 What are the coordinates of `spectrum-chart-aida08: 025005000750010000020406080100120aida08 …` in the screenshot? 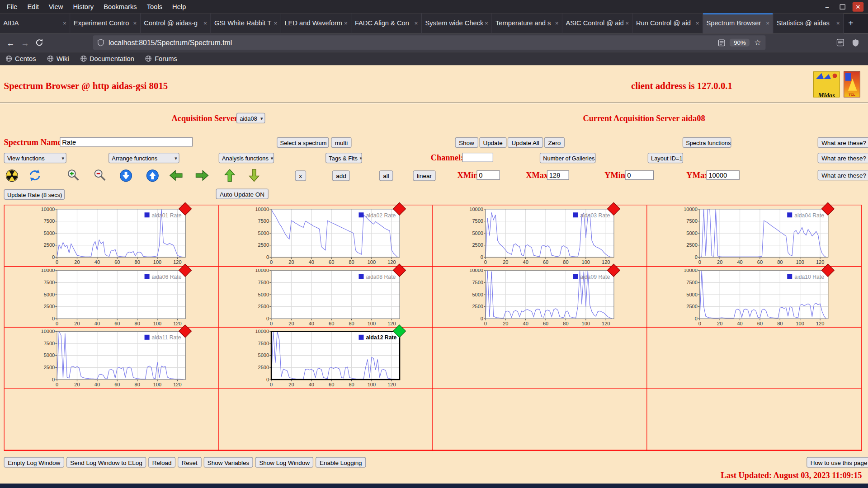 It's located at (326, 298).